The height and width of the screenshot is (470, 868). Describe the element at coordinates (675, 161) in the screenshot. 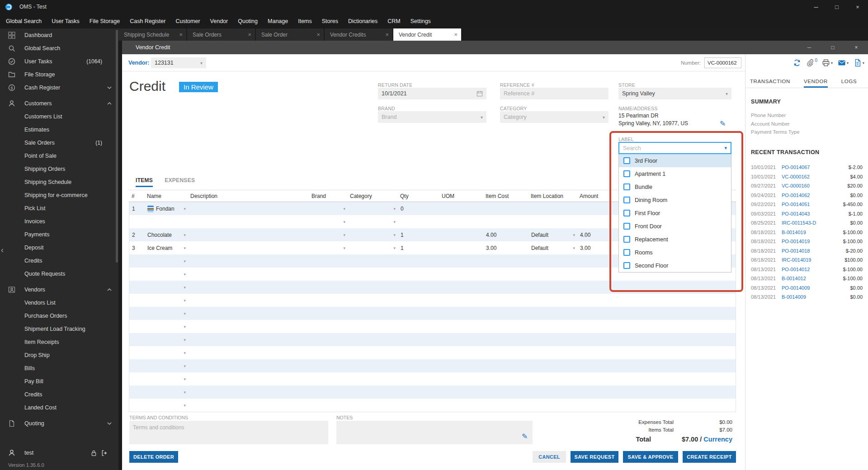

I see `label-option: 3rd Floor` at that location.